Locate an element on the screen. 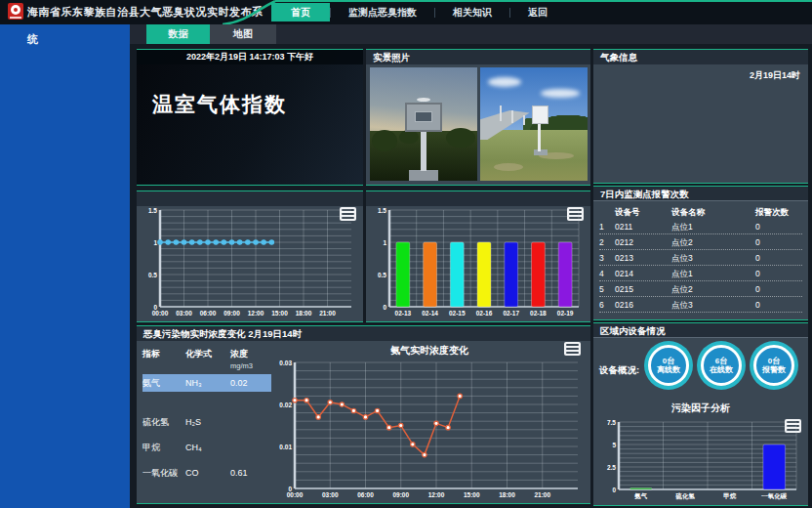  pollutant-row: 甲烷CH₄ is located at coordinates (207, 447).